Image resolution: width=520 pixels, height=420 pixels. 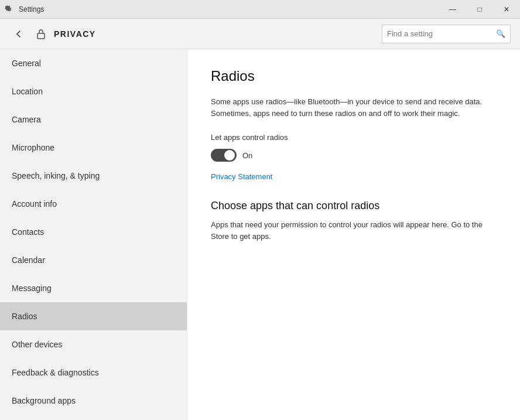 I want to click on maximize-button: □, so click(x=480, y=9).